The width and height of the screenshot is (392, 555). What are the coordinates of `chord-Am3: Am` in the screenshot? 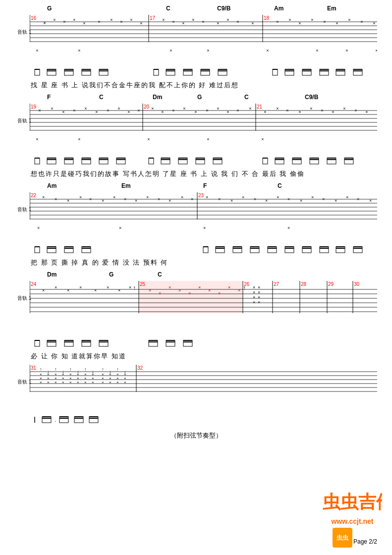 It's located at (52, 186).